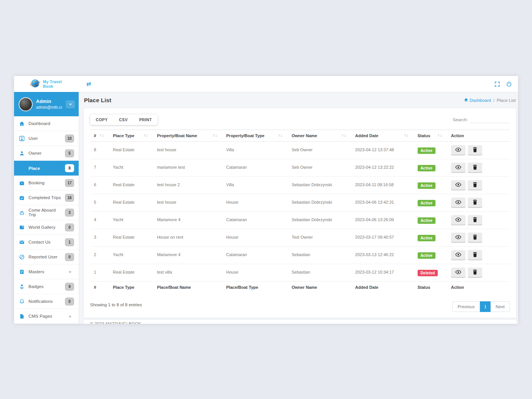  What do you see at coordinates (188, 136) in the screenshot?
I see `column-header-property-name: Property/Boat Name↑↓` at bounding box center [188, 136].